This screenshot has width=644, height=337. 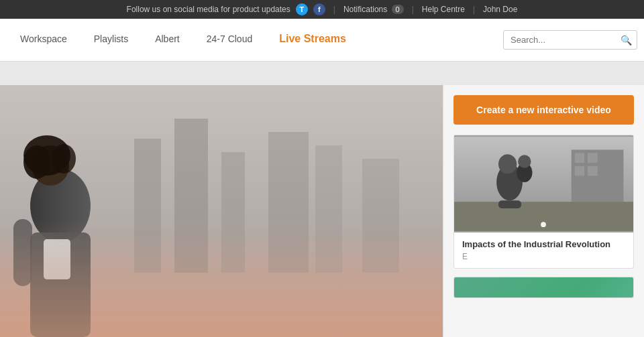 I want to click on divider1: |, so click(x=334, y=9).